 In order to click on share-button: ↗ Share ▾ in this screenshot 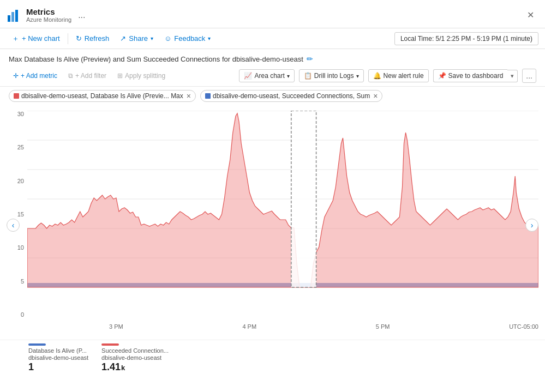, I will do `click(136, 38)`.